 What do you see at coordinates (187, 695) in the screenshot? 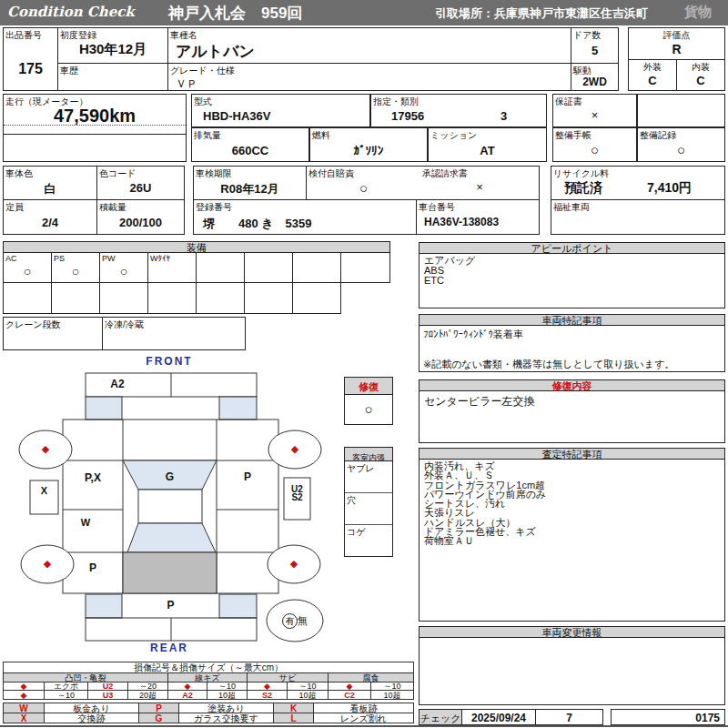
I see `legend-code: A2` at bounding box center [187, 695].